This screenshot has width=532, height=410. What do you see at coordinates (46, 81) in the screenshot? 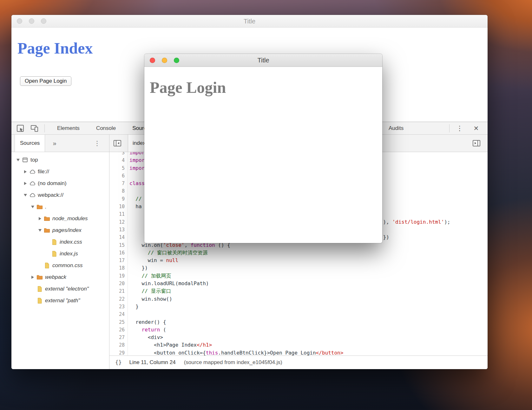
I see `open-page-login-button: Open Page Login` at bounding box center [46, 81].